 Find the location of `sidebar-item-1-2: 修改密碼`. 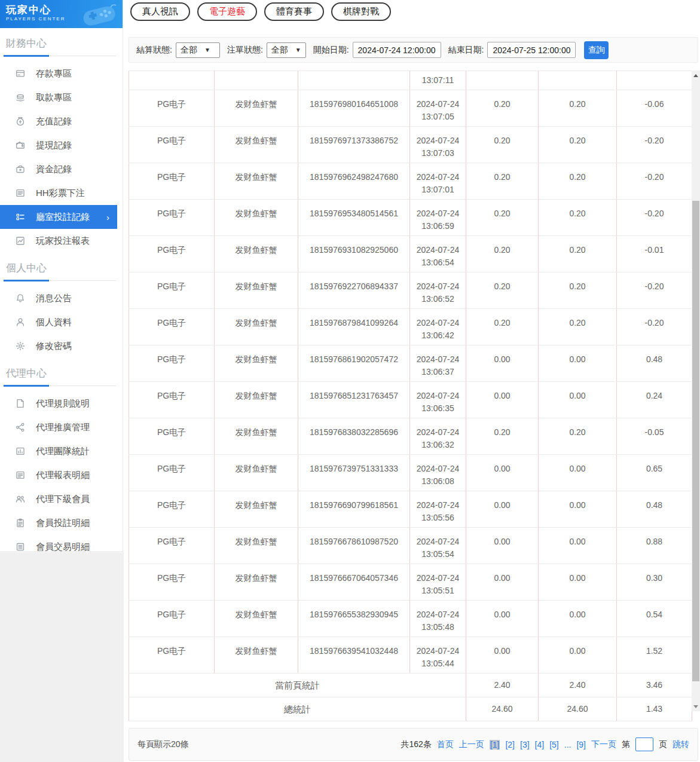

sidebar-item-1-2: 修改密碼 is located at coordinates (61, 346).